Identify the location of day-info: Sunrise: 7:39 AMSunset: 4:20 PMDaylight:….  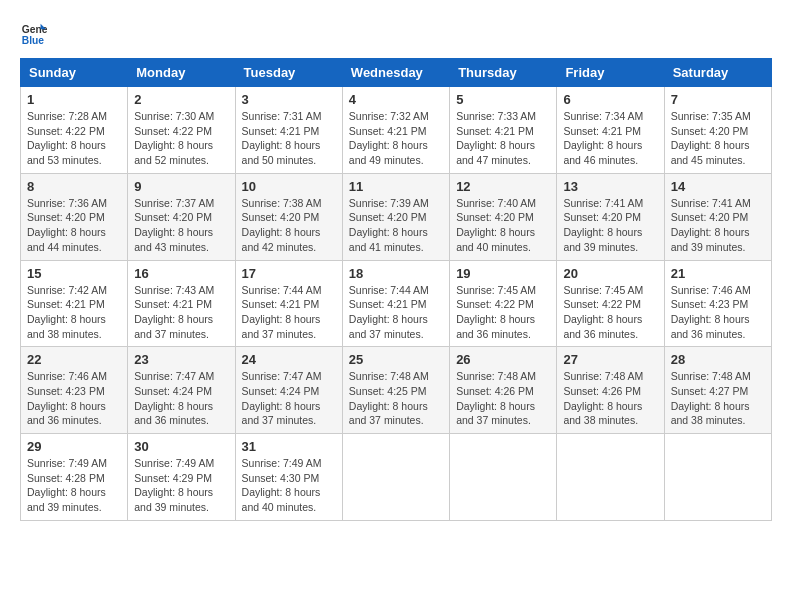
(389, 225).